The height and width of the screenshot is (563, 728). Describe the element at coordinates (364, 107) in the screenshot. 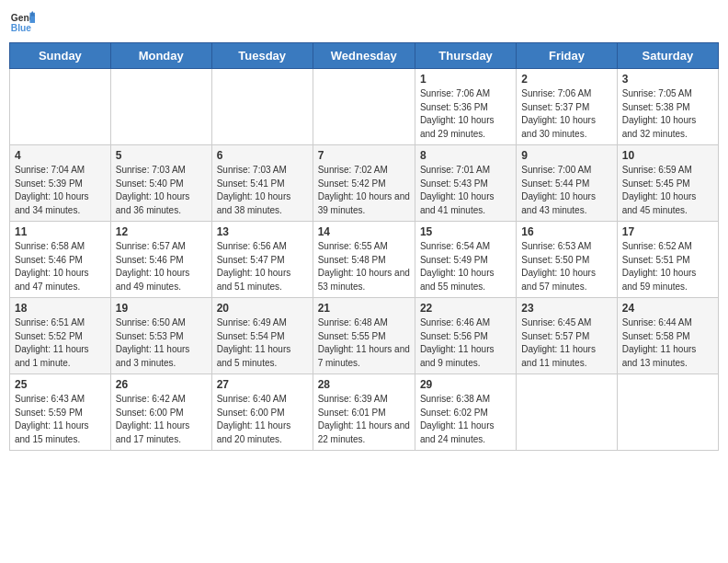

I see `calendar-week-1: 1Sunrise: 7:06 AM Sunset: 5:36 PM Daylig…` at that location.